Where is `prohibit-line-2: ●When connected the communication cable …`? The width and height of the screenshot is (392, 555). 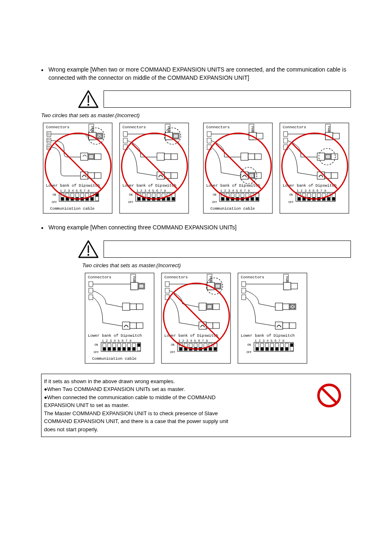 prohibit-line-2: ●When connected the communication cable … is located at coordinates (173, 398).